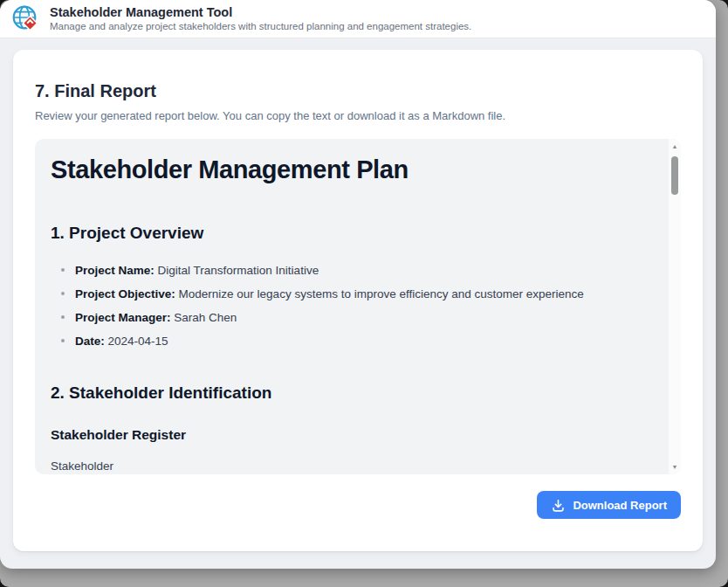 The height and width of the screenshot is (587, 728). What do you see at coordinates (676, 466) in the screenshot?
I see `scrollbar-down-arrow: ▼` at bounding box center [676, 466].